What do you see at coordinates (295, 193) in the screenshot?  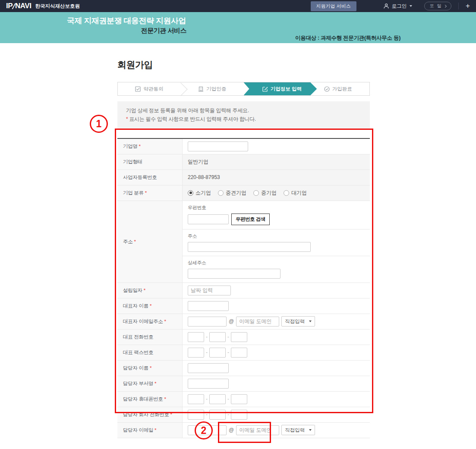 I see `radio-large-company: 대기업` at bounding box center [295, 193].